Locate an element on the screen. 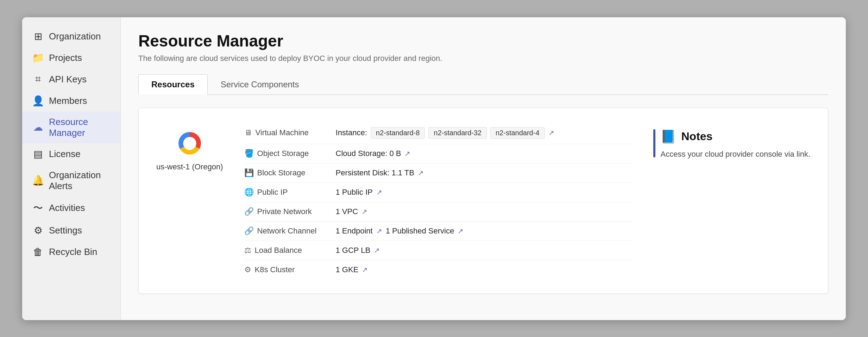  sidebar-label-projects: Projects is located at coordinates (65, 58).